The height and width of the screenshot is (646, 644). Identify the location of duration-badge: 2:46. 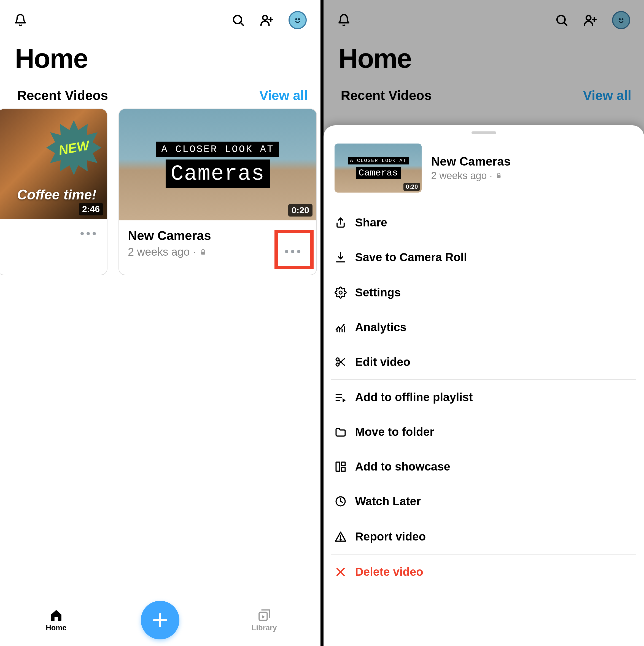
(91, 209).